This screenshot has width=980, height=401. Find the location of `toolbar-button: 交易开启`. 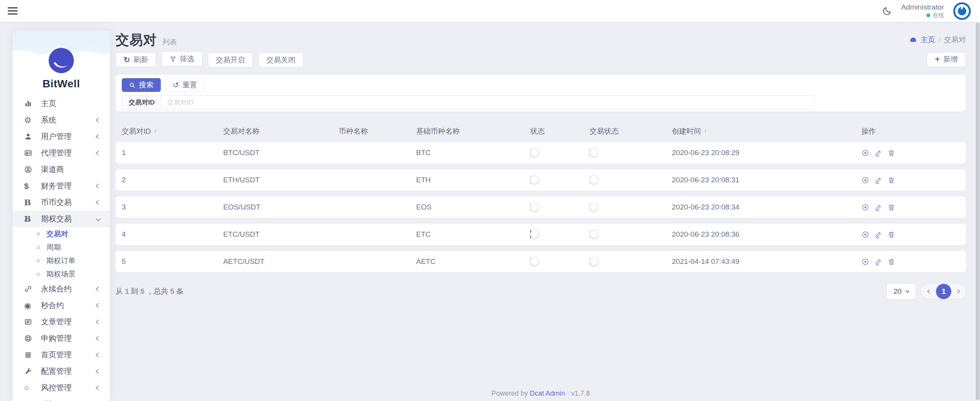

toolbar-button: 交易开启 is located at coordinates (230, 60).